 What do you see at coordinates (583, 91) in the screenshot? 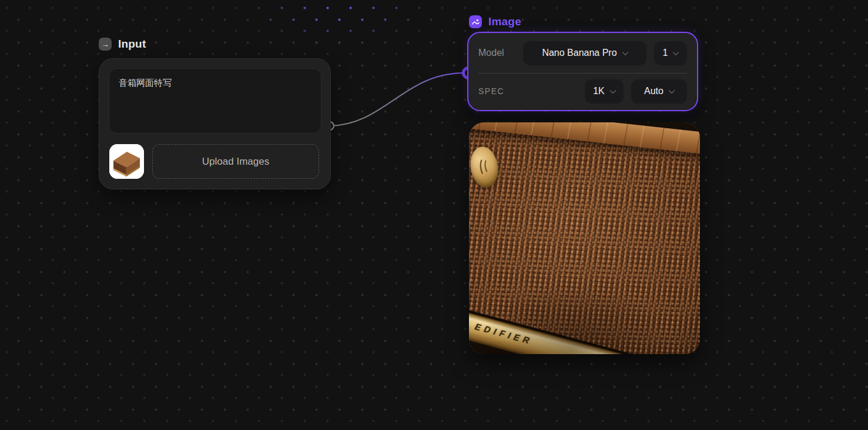
I see `spec-row: SPEC 1K Auto` at bounding box center [583, 91].